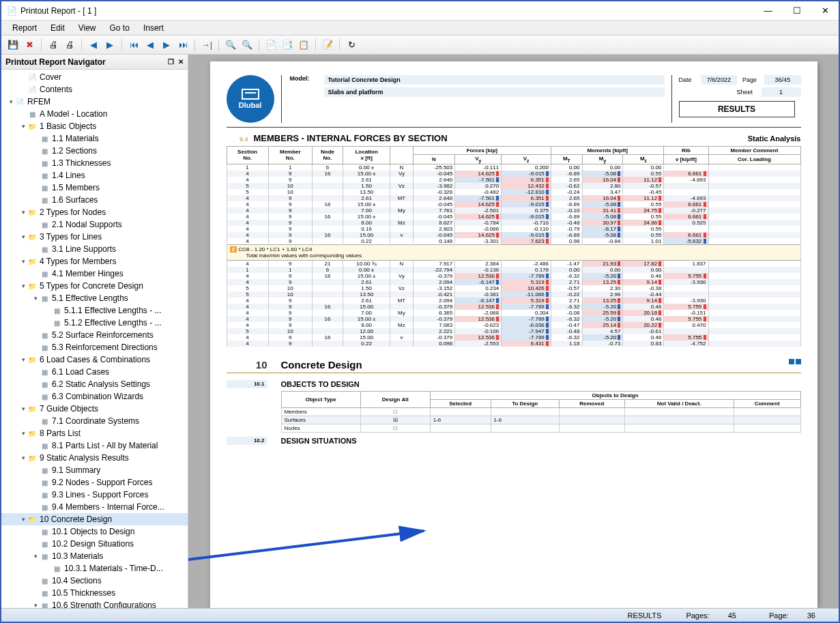 The height and width of the screenshot is (623, 840). I want to click on close-button: ✕, so click(826, 11).